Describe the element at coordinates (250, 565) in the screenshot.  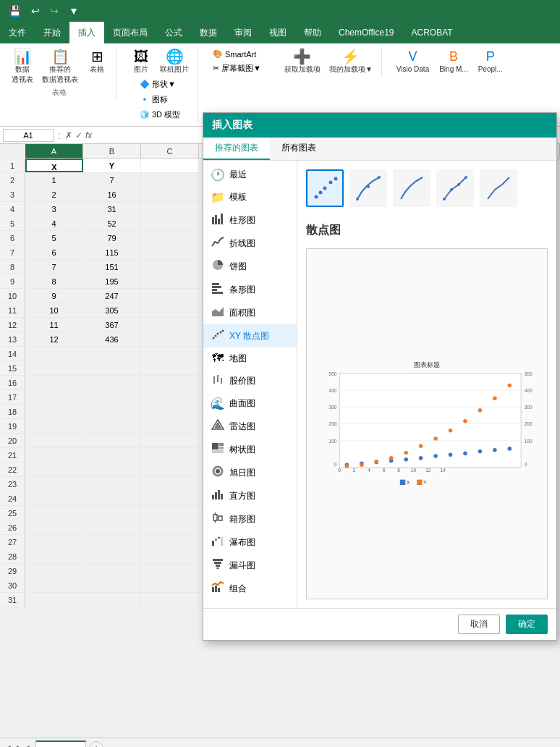
I see `chart-type-funnel: 漏斗图` at that location.